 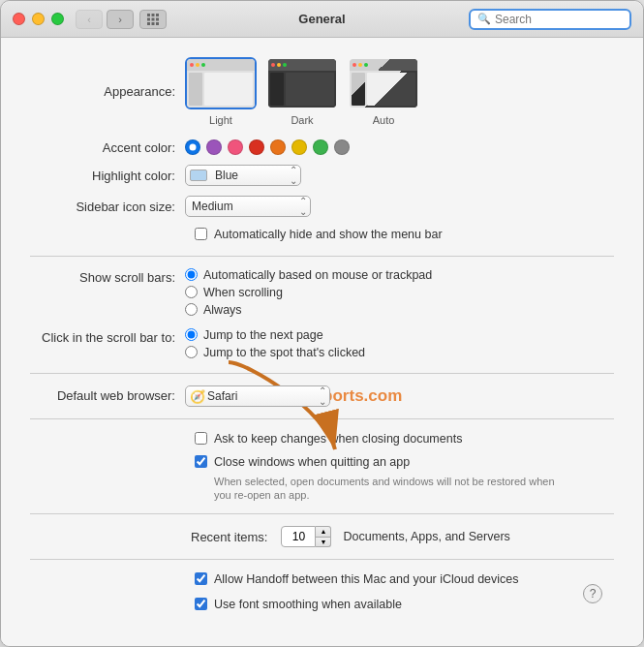 I want to click on color-dot-purple, so click(x=214, y=147).